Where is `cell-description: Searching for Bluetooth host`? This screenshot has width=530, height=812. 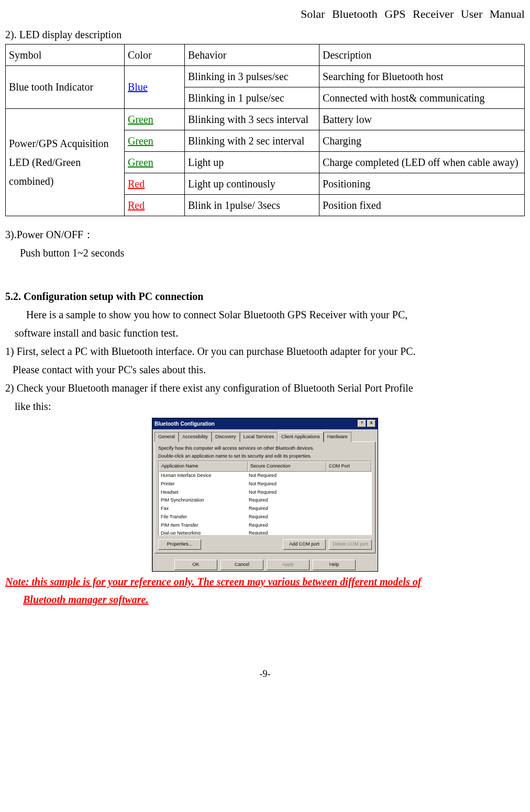
cell-description: Searching for Bluetooth host is located at coordinates (422, 76).